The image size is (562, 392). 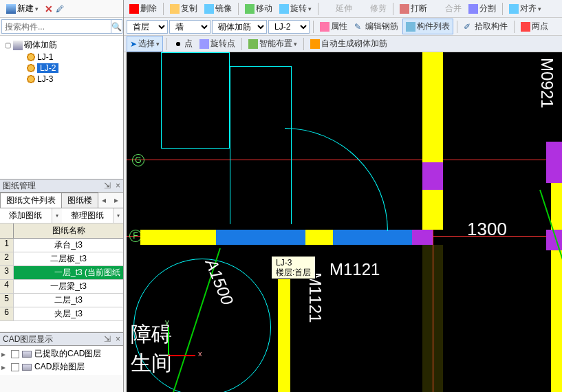 What do you see at coordinates (376, 26) in the screenshot?
I see `editrebar-button: ✎编辑钢筋` at bounding box center [376, 26].